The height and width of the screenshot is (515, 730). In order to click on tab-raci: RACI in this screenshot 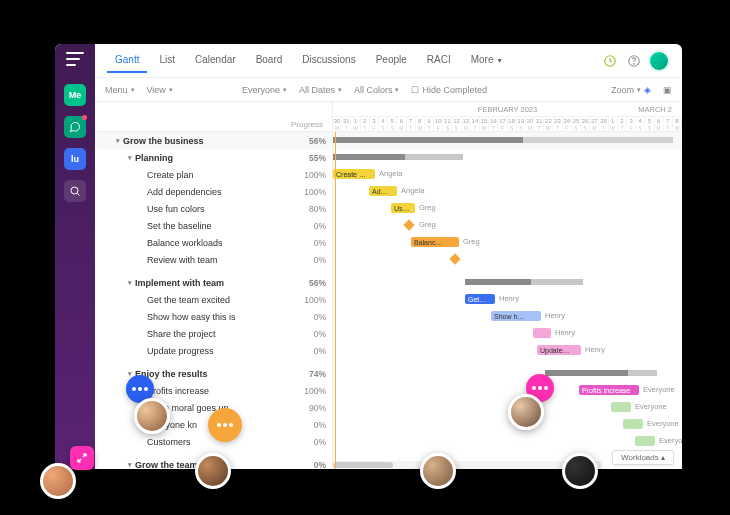, I will do `click(439, 60)`.